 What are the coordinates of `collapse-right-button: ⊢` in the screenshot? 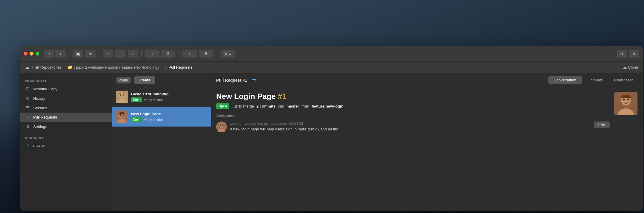 It's located at (120, 54).